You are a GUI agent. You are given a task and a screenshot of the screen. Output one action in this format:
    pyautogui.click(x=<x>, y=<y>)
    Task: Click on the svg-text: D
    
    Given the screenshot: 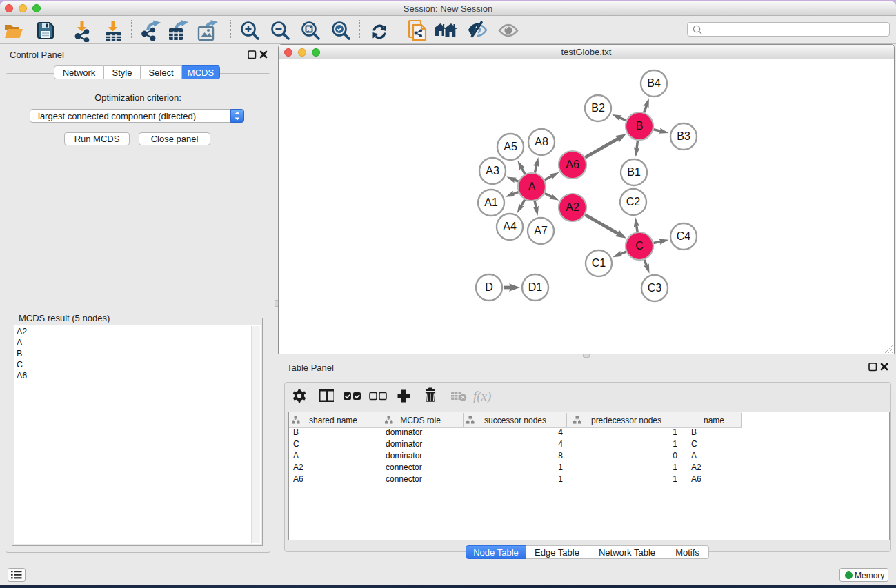 What is the action you would take?
    pyautogui.click(x=489, y=287)
    